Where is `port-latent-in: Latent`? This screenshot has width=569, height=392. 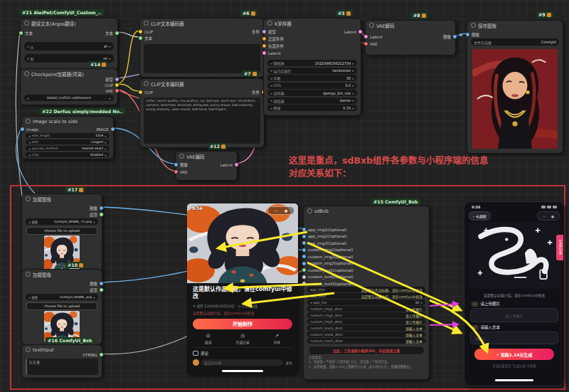
port-latent-in: Latent is located at coordinates (374, 37).